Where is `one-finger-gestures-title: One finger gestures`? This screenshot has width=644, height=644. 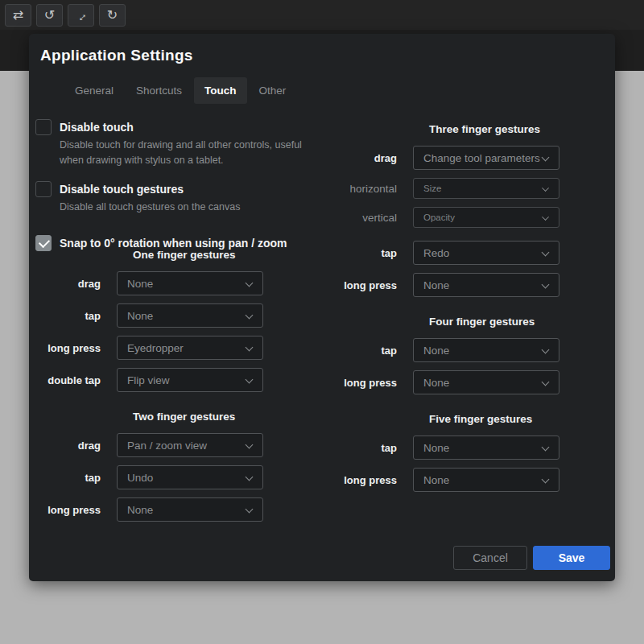
one-finger-gestures-title: One finger gestures is located at coordinates (222, 255).